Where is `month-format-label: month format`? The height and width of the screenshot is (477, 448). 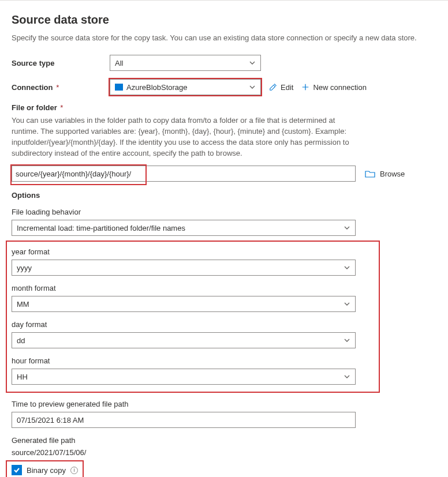
month-format-label: month format is located at coordinates (193, 288).